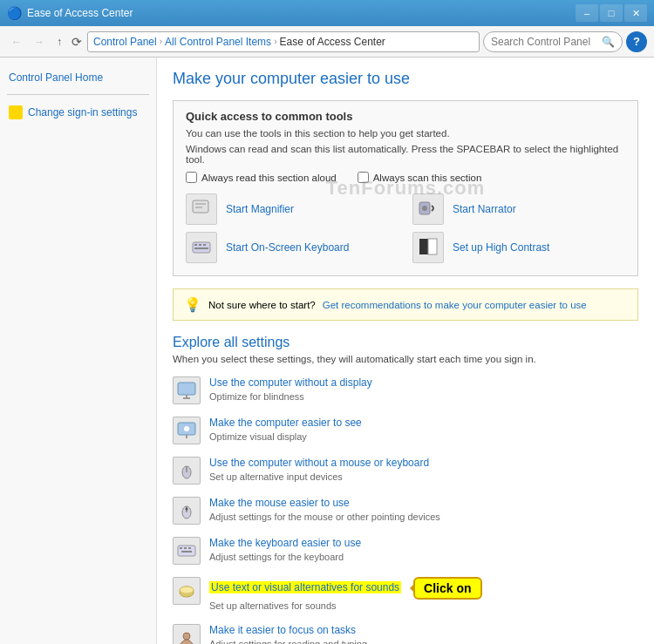 This screenshot has width=654, height=644. I want to click on setting-no-display-link: Use the computer without a display, so click(424, 383).